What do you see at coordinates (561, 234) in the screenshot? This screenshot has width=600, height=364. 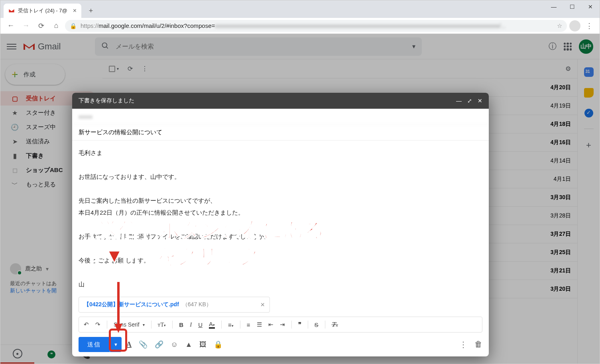 I see `row-date: 3月27日` at bounding box center [561, 234].